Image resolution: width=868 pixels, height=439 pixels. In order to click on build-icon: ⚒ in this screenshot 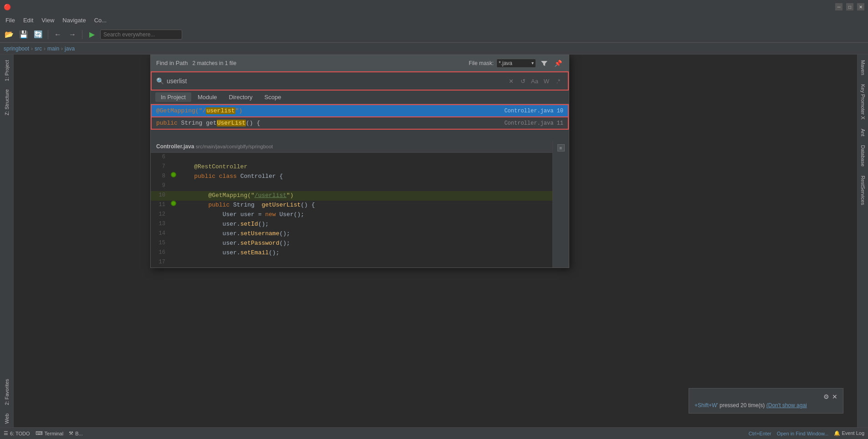, I will do `click(71, 433)`.